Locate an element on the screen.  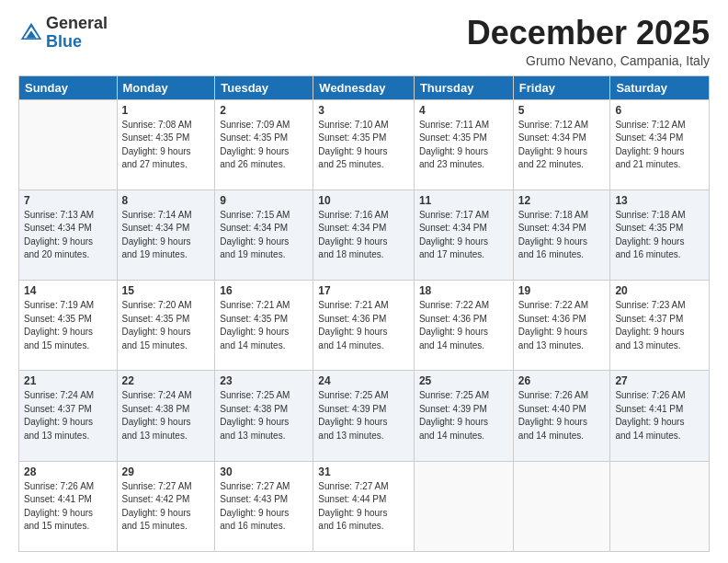
day-number: 9 is located at coordinates (264, 201).